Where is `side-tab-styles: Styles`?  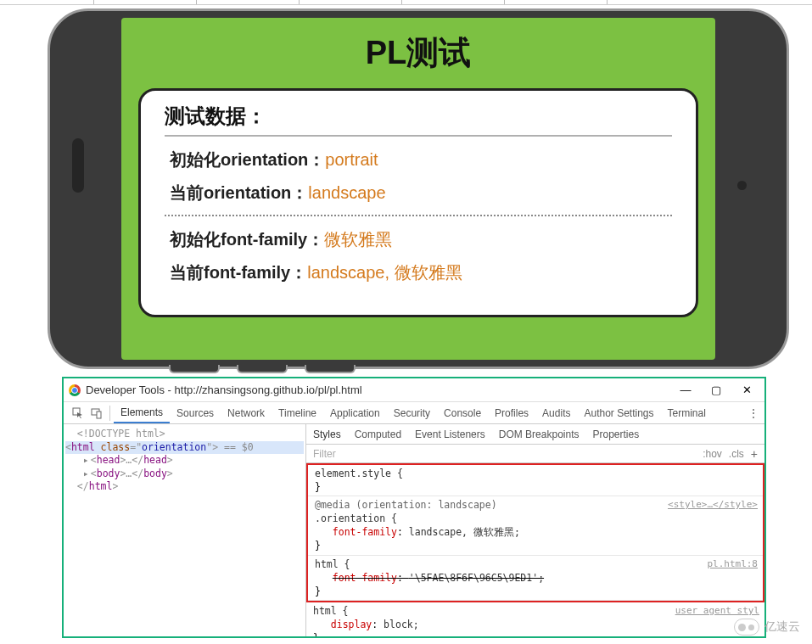
side-tab-styles: Styles is located at coordinates (328, 434).